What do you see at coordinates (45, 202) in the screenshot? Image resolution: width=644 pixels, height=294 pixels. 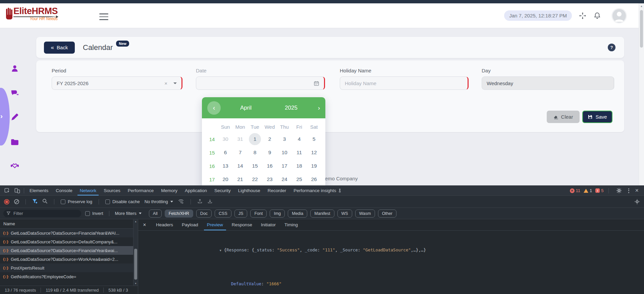 I see `search-icon` at bounding box center [45, 202].